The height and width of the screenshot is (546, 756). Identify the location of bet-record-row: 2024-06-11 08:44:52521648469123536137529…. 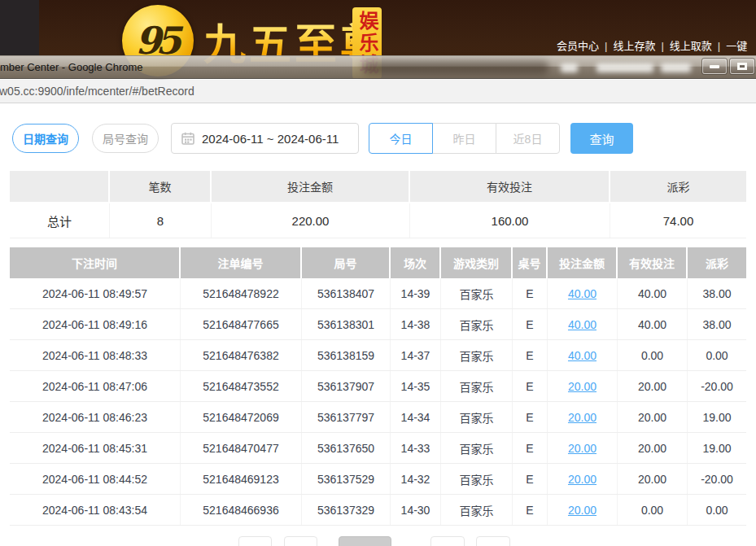
(378, 479).